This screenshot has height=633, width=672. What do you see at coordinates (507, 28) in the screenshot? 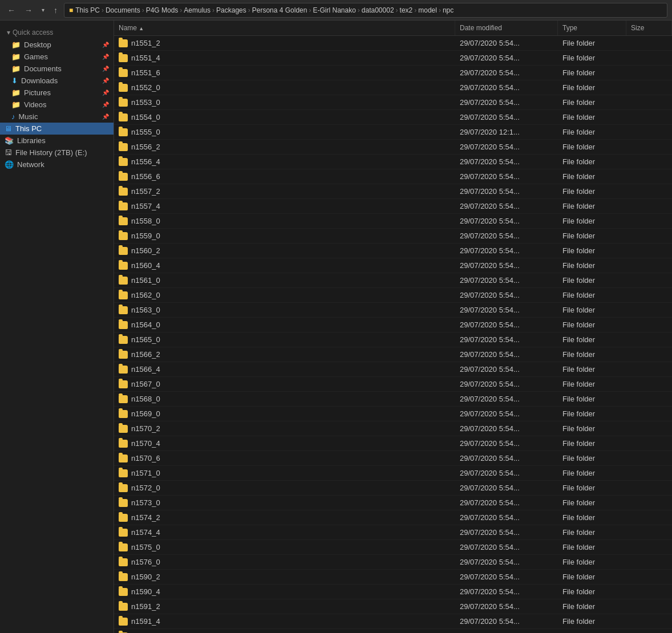
I see `column-modified: Date modified` at bounding box center [507, 28].